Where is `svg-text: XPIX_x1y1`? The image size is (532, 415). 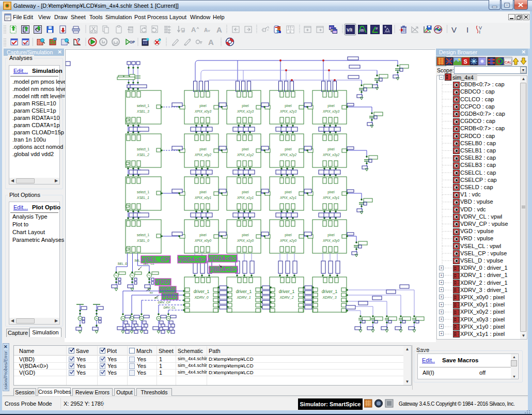 svg-text: XPIX_x1y1 is located at coordinates (245, 198).